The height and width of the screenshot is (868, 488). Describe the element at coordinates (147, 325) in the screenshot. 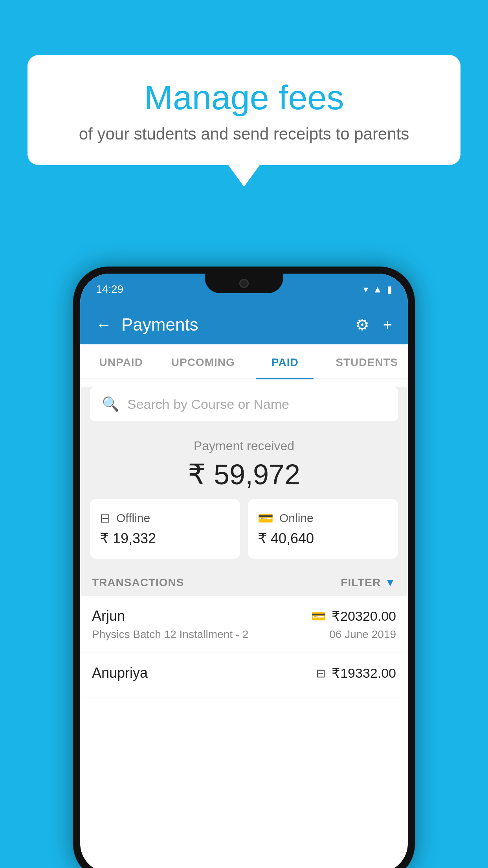

I see `header-left: ← Payments` at that location.